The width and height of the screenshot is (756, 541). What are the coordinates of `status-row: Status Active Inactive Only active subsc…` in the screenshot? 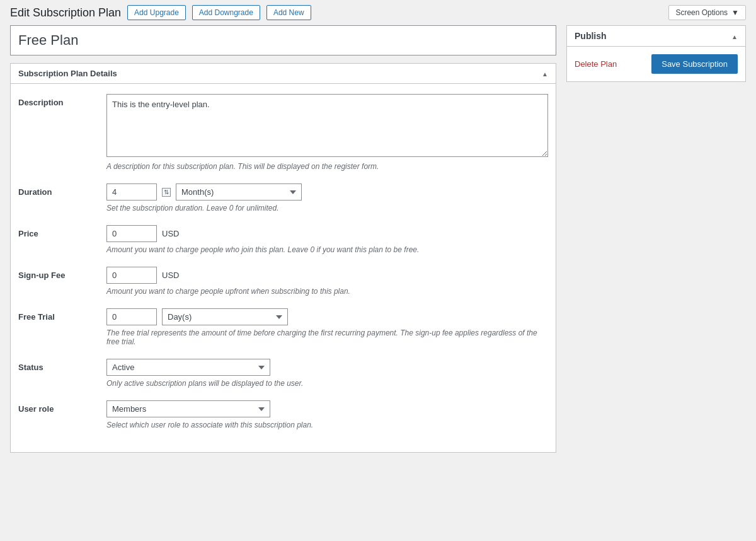 It's located at (284, 373).